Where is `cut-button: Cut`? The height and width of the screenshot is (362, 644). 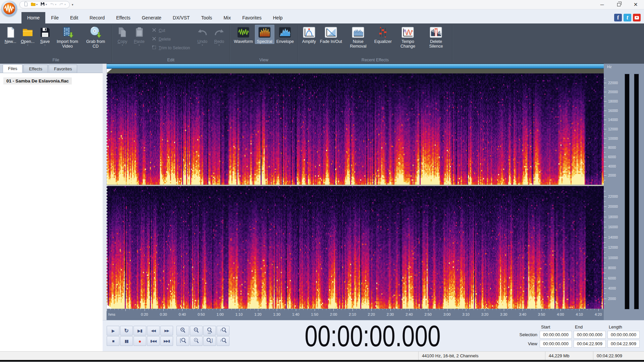
cut-button: Cut is located at coordinates (171, 31).